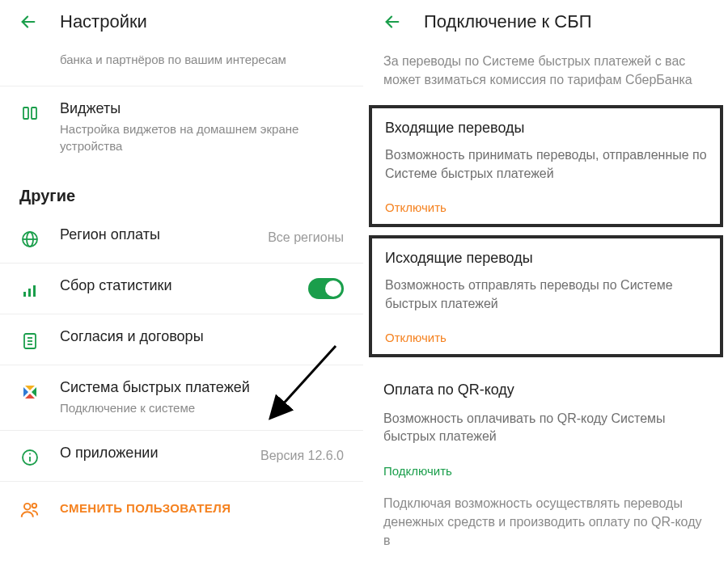 This screenshot has width=728, height=582. Describe the element at coordinates (546, 428) in the screenshot. I see `card-qr: Оплата по QR-коду Возможность оплачивать…` at that location.